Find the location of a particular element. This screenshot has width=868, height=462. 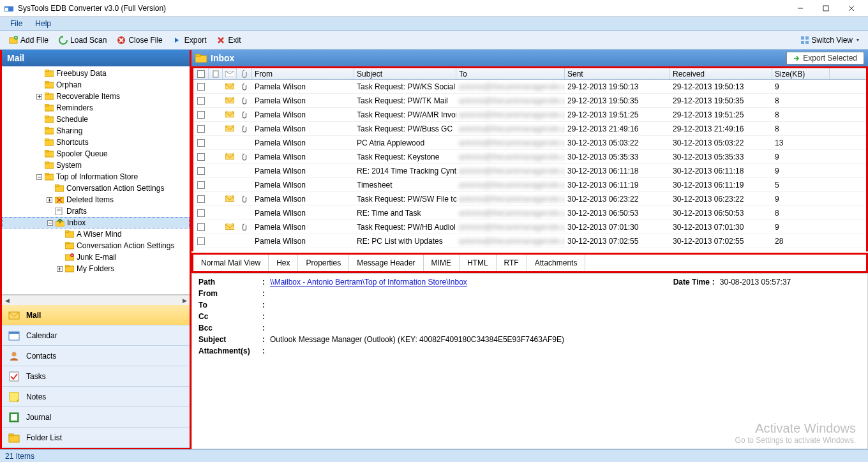

scroll-left-icon: ◀ is located at coordinates (7, 301).